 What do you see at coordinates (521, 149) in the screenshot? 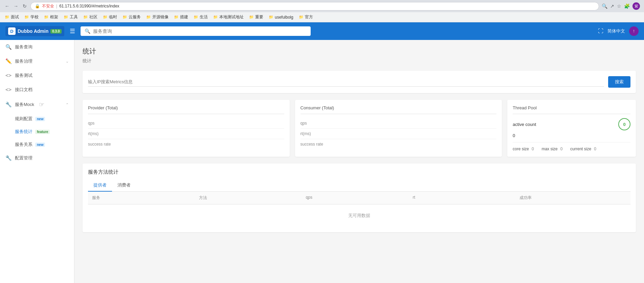
I see `core-size-label: core size` at bounding box center [521, 149].